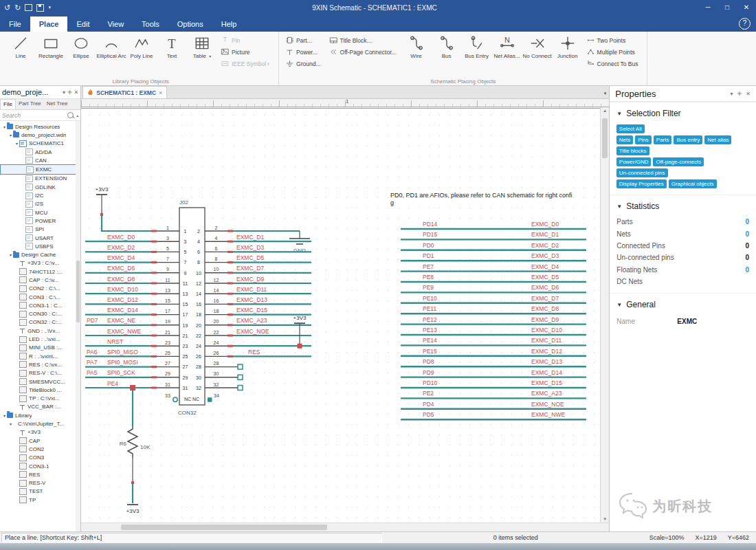  Describe the element at coordinates (429, 373) in the screenshot. I see `port-net-label: PD9` at that location.